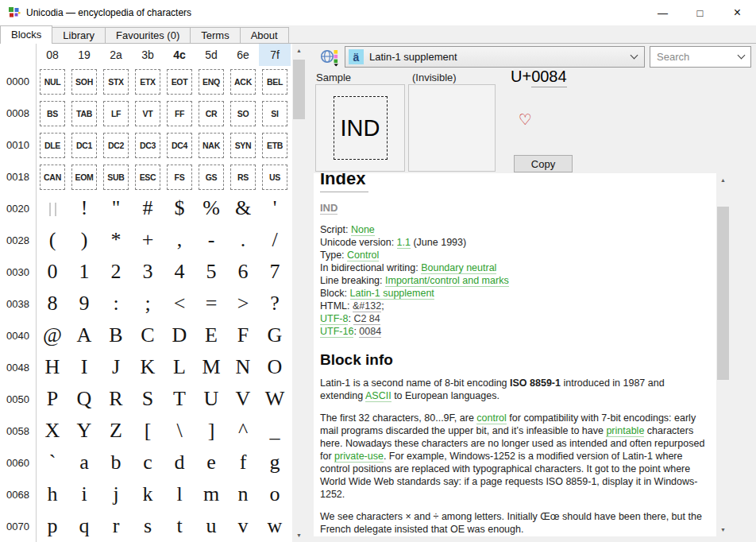 The height and width of the screenshot is (542, 756). What do you see at coordinates (84, 82) in the screenshot?
I see `grid-cell: SOH` at bounding box center [84, 82].